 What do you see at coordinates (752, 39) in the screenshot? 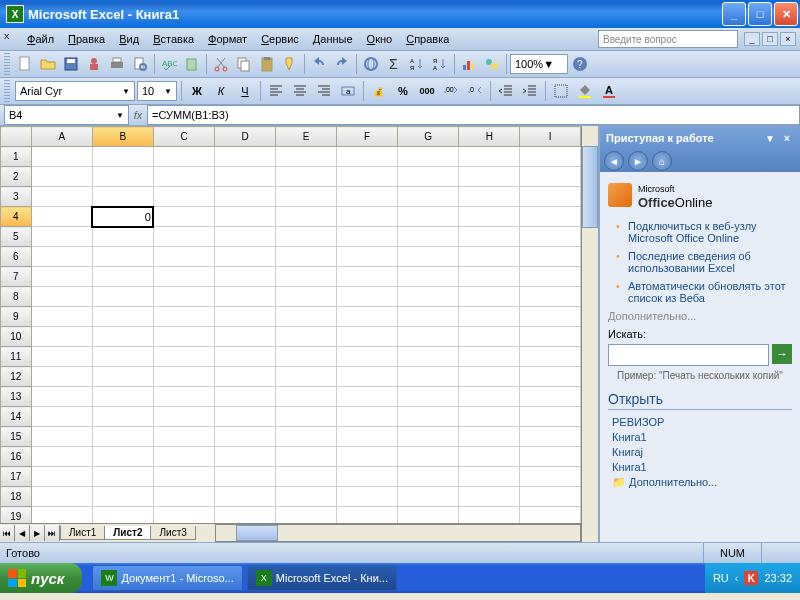
I see `mdi-minimize-button: _` at bounding box center [752, 39].